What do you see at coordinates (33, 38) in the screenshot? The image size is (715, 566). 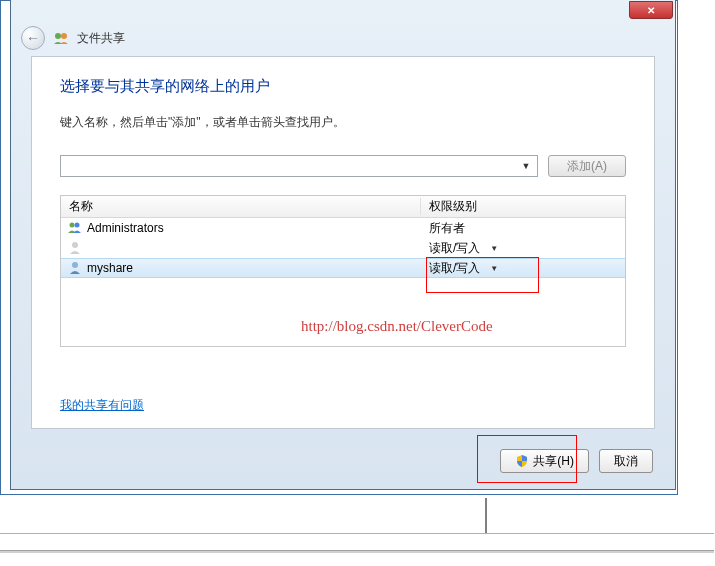 I see `back-arrow-icon: ←` at bounding box center [33, 38].